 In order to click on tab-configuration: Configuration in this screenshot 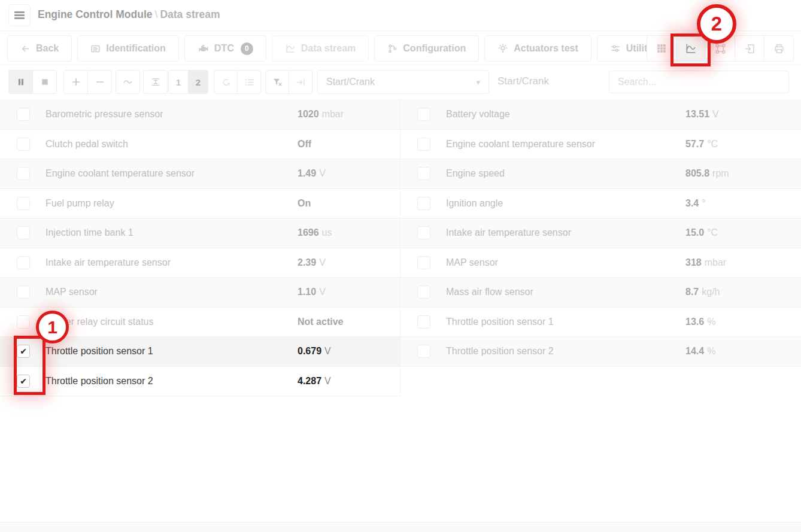, I will do `click(426, 48)`.